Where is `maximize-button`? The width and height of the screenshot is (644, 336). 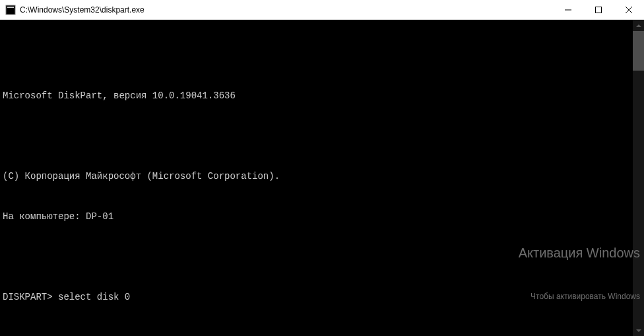 maximize-button is located at coordinates (598, 10).